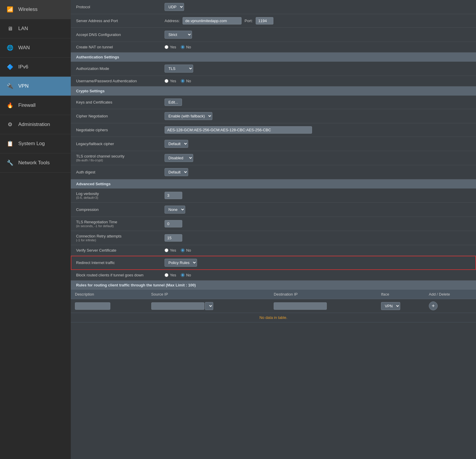 The image size is (476, 459). What do you see at coordinates (209, 306) in the screenshot?
I see `routing-source-ip-select: ▼` at bounding box center [209, 306].